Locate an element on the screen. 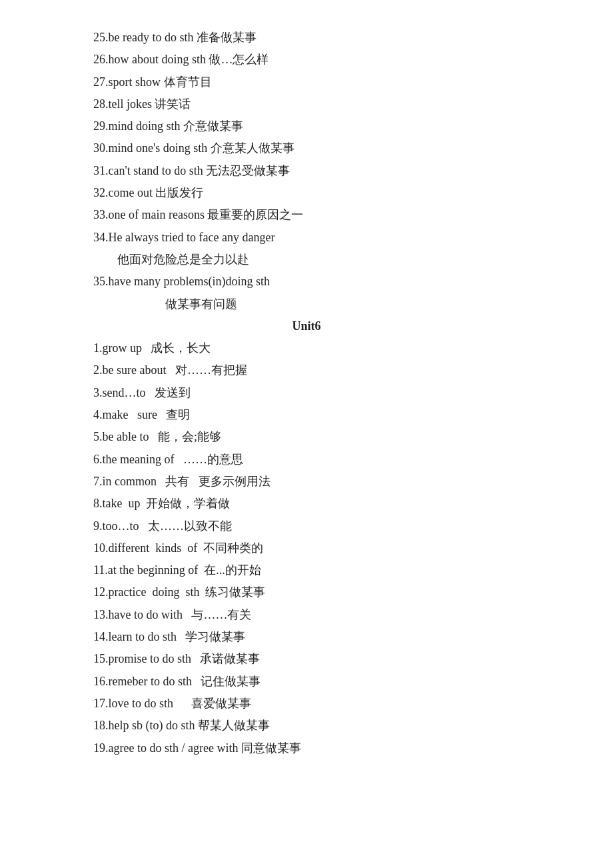  line-u18: 18.help sb (to) do sth 帮某人做某事 is located at coordinates (306, 725).